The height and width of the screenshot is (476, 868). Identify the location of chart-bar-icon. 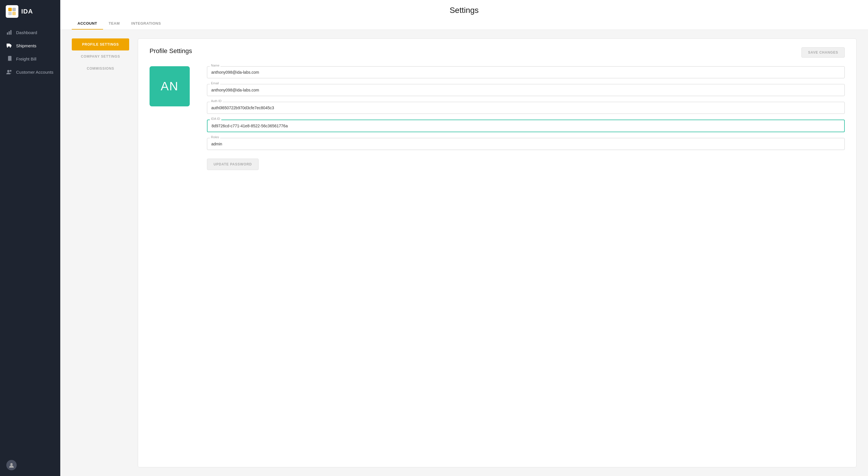
(9, 32).